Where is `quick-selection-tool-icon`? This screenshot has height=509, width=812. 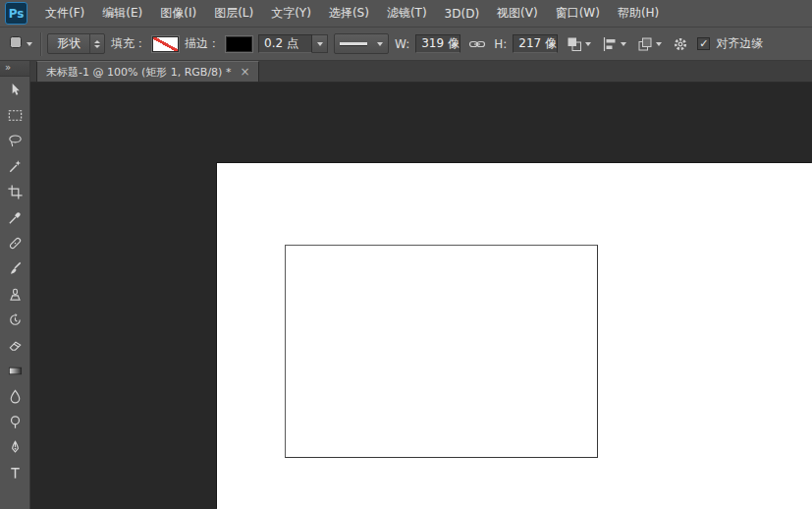 quick-selection-tool-icon is located at coordinates (16, 167).